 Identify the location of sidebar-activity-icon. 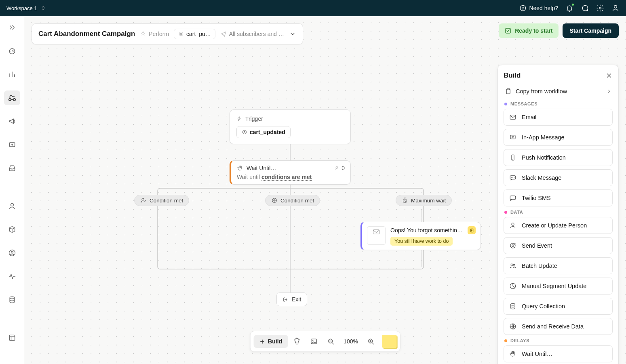
(12, 276).